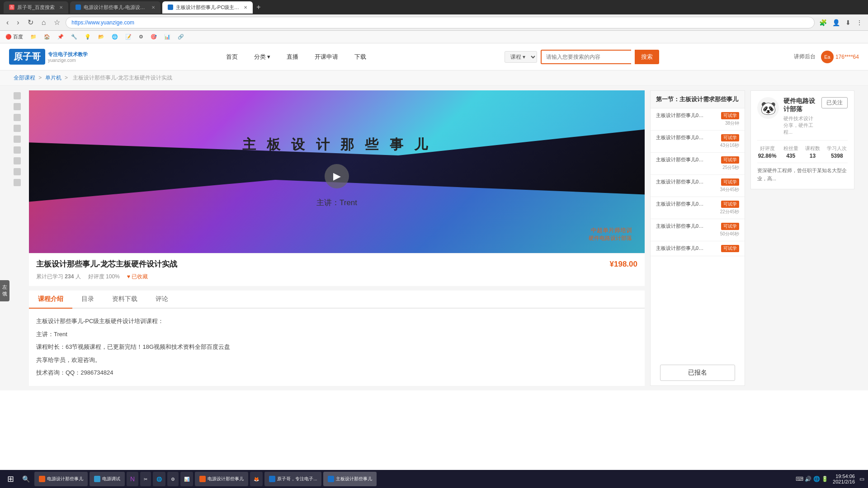 This screenshot has width=868, height=488. What do you see at coordinates (208, 7) in the screenshot?
I see `tab-mainboard: 主板设计那些事儿-PC级主板硬件设计实战... ✕` at bounding box center [208, 7].